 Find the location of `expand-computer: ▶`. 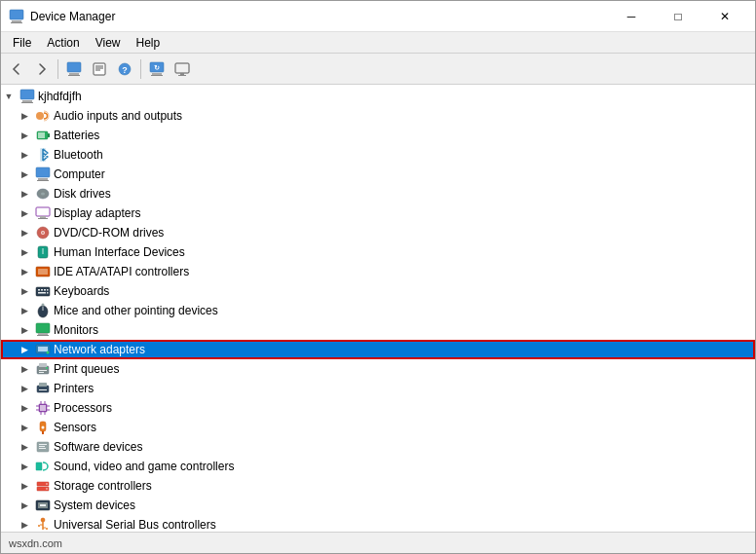

expand-computer: ▶ is located at coordinates (24, 174).